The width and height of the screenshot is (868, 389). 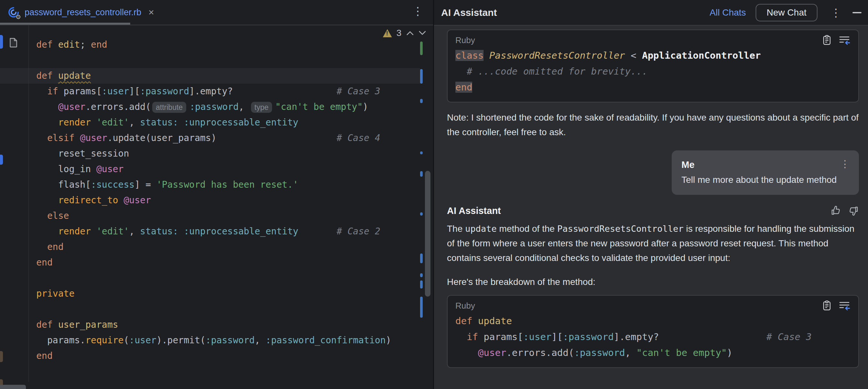 I want to click on chat-code-text: class PasswordResetsController < Applica…, so click(x=653, y=72).